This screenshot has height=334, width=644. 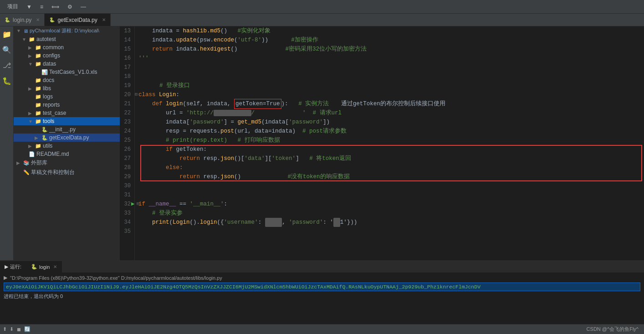 What do you see at coordinates (66, 97) in the screenshot?
I see `tree-logs: 📁 logs` at bounding box center [66, 97].